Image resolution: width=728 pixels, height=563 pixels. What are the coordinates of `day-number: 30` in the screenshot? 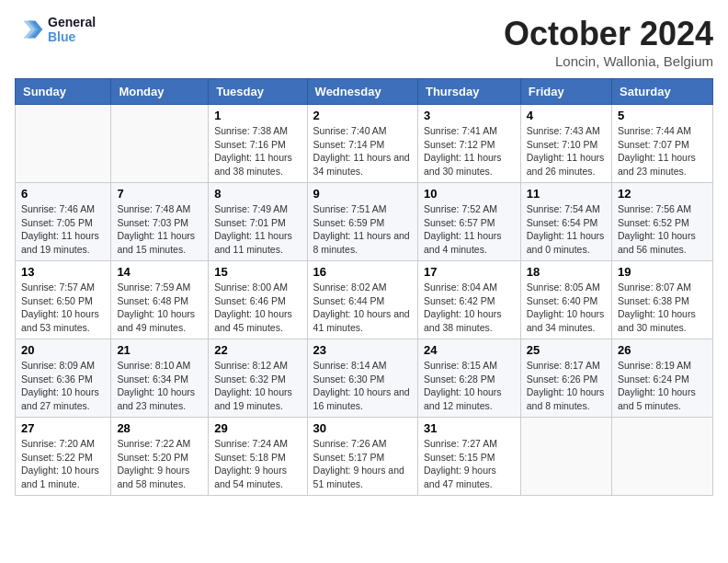 It's located at (362, 429).